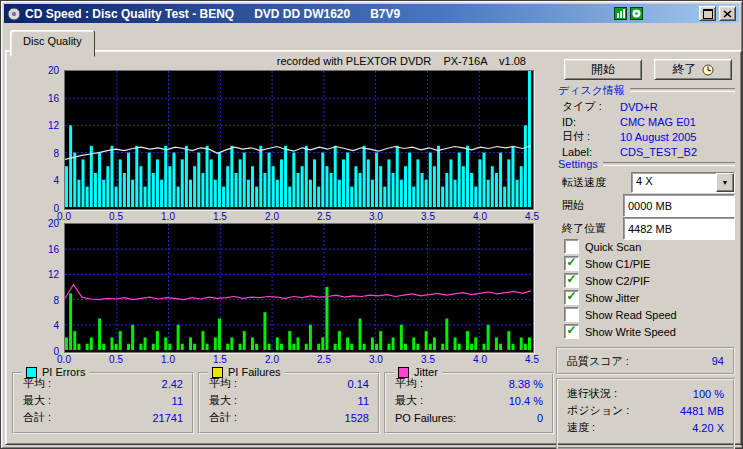 The width and height of the screenshot is (743, 449). Describe the element at coordinates (376, 360) in the screenshot. I see `x-axis-tick-label: 3.0` at that location.